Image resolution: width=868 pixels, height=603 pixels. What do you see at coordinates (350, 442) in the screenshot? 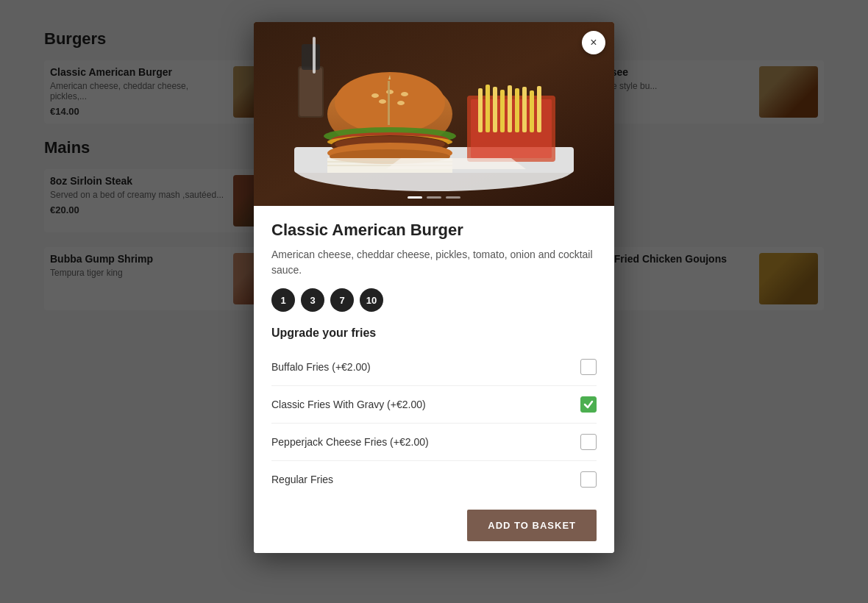
I see `fries-option-label-pepperjack: Pepperjack Cheese Fries (+€2.00)` at bounding box center [350, 442].